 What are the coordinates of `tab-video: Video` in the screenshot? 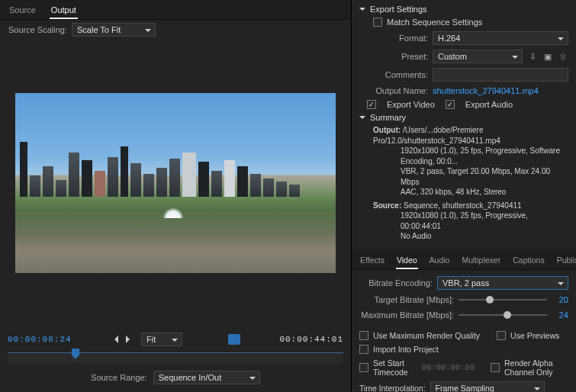 It's located at (407, 261).